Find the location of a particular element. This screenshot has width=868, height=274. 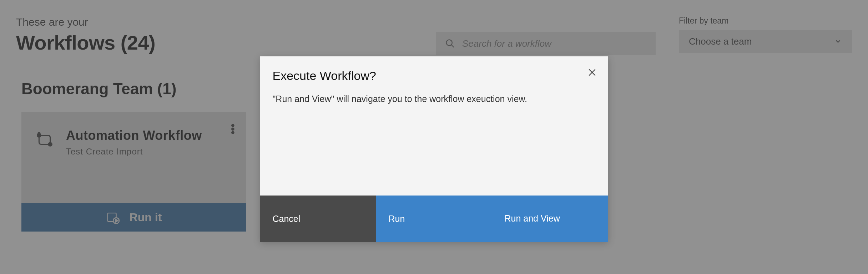

run-button: Run is located at coordinates (434, 219).